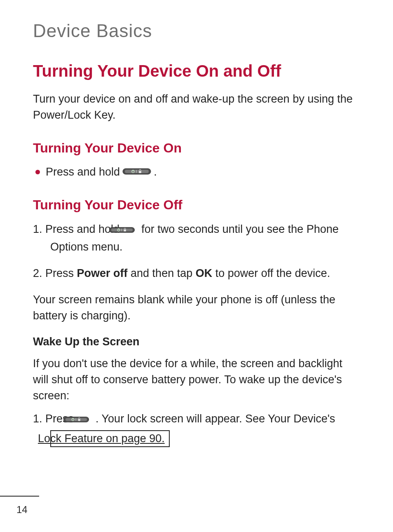 This screenshot has height=532, width=393. I want to click on step2-bold1: Power off, so click(102, 273).